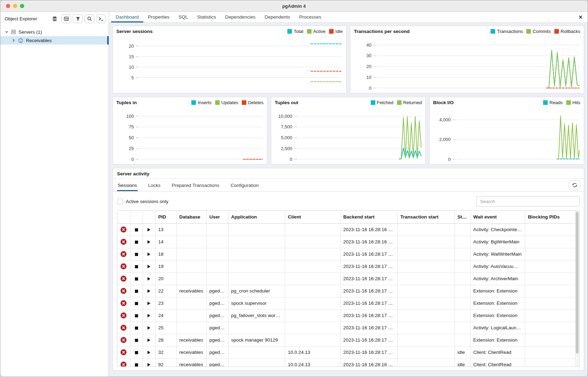  Describe the element at coordinates (22, 6) in the screenshot. I see `zoom-window-button` at that location.